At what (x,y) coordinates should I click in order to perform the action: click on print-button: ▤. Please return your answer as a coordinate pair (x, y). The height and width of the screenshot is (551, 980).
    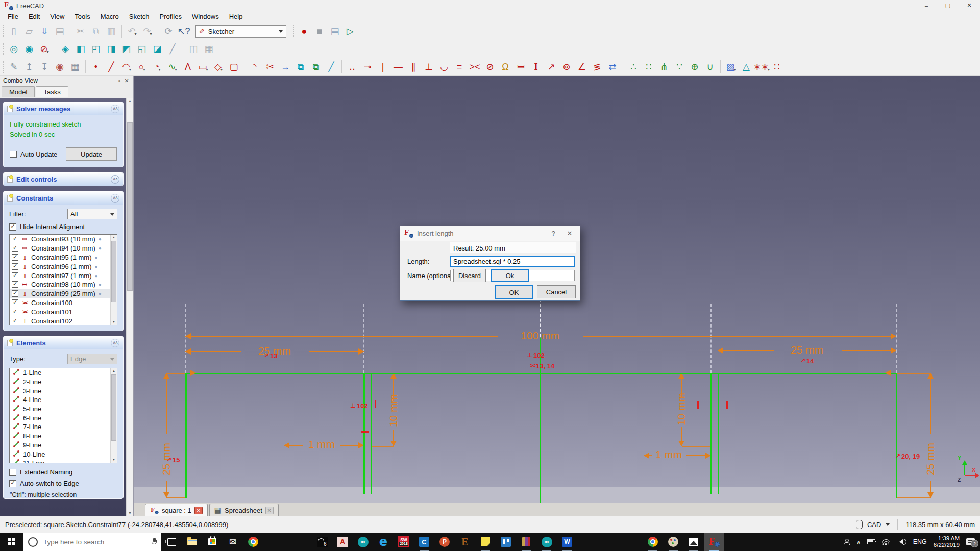
    Looking at the image, I should click on (60, 31).